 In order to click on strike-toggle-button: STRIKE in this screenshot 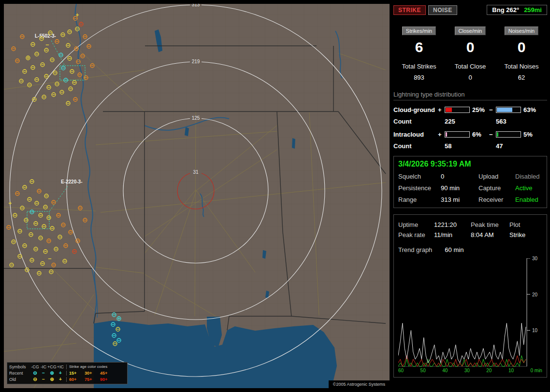, I will do `click(410, 10)`.